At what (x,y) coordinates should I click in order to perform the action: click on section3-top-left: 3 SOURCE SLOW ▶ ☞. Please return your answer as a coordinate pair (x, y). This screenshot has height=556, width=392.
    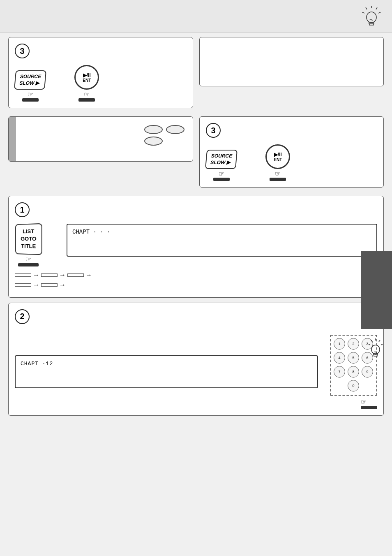
    Looking at the image, I should click on (101, 75).